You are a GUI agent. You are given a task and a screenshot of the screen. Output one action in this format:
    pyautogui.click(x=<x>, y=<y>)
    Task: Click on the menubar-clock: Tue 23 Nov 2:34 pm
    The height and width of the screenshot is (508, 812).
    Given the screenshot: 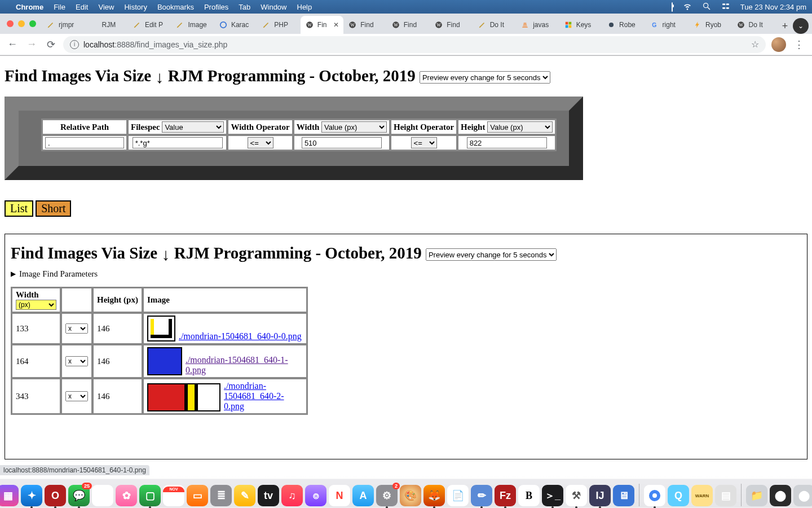 What is the action you would take?
    pyautogui.click(x=774, y=7)
    